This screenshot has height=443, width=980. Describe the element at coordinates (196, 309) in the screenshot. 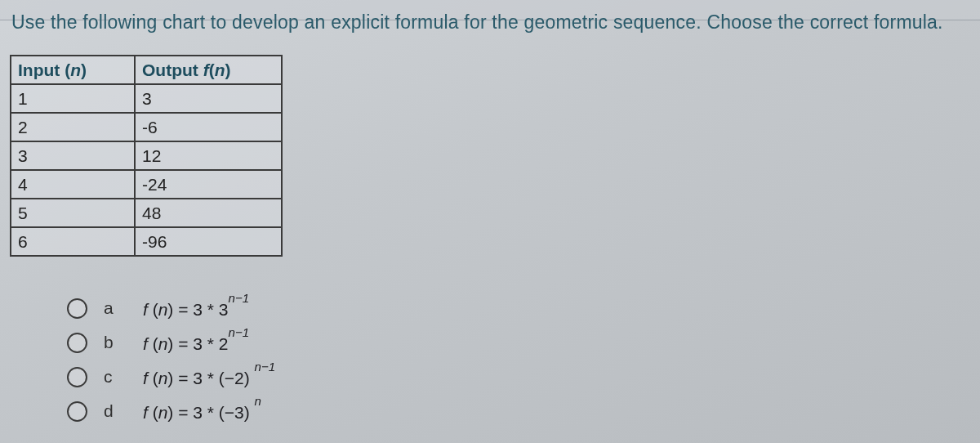

I see `option-formula: f (n) = 3 * 3n−1` at that location.